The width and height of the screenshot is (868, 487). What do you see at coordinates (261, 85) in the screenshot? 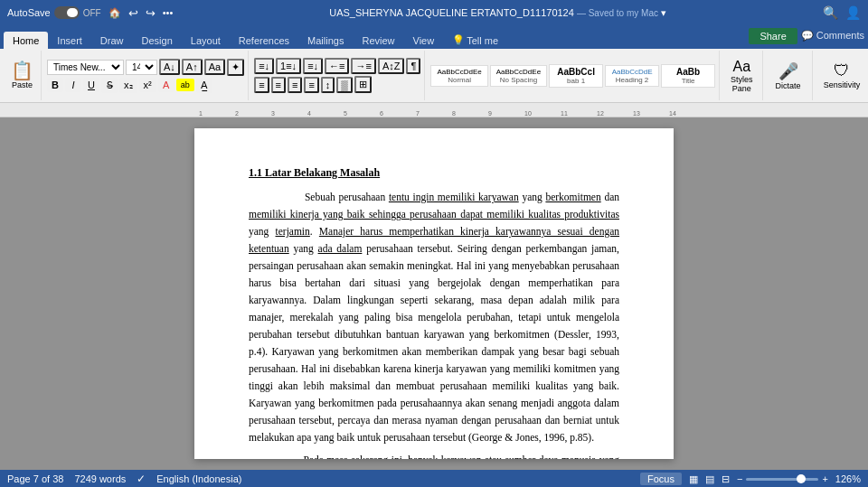
I see `align-left-button: ≡` at bounding box center [261, 85].